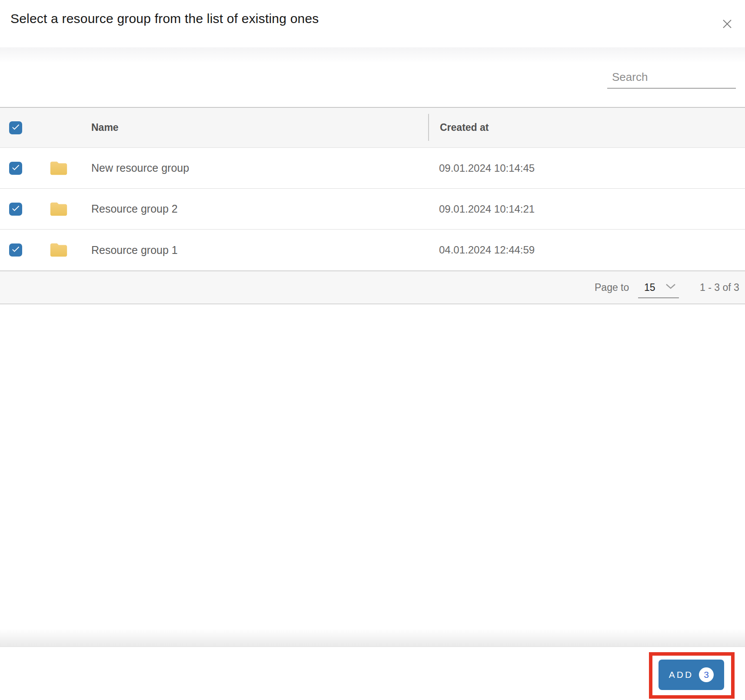 The width and height of the screenshot is (745, 700). I want to click on resource-group-name: Resource group 1, so click(135, 250).